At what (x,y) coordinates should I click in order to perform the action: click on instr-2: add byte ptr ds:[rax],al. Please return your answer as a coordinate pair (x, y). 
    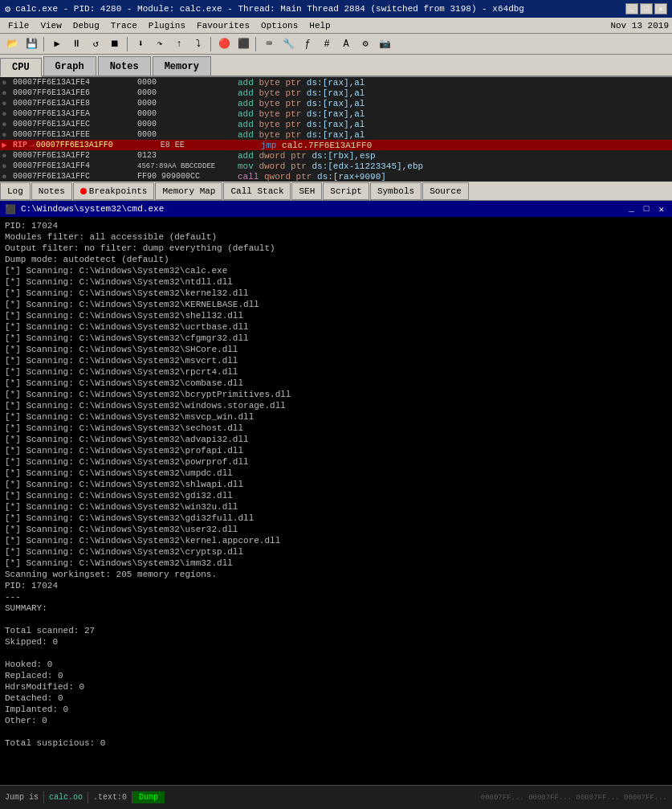
    Looking at the image, I should click on (301, 104).